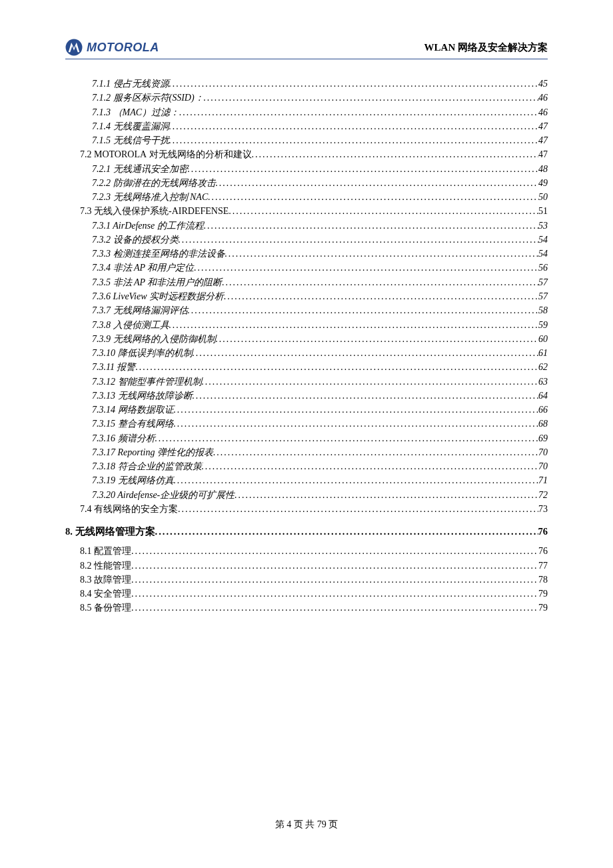 The width and height of the screenshot is (613, 868). What do you see at coordinates (543, 325) in the screenshot?
I see `toc-entry-page: 59` at bounding box center [543, 325].